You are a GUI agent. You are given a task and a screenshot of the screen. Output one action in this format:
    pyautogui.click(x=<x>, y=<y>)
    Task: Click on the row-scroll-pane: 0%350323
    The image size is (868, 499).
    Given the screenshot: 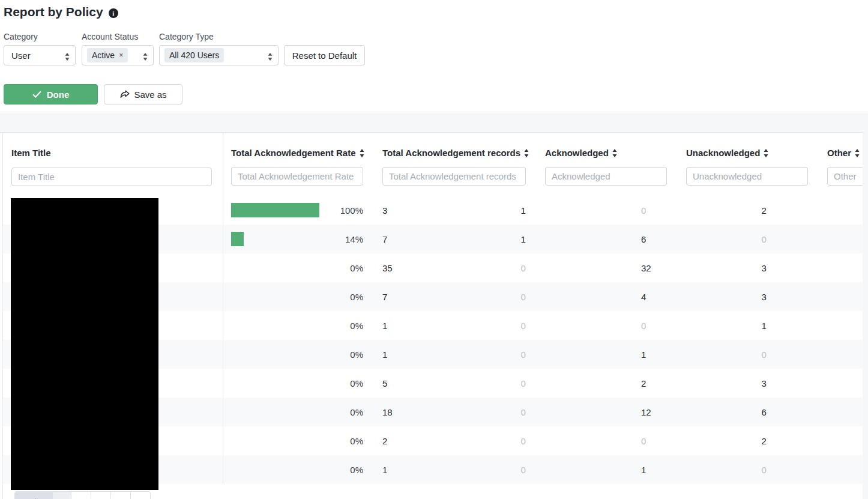 What is the action you would take?
    pyautogui.click(x=543, y=268)
    